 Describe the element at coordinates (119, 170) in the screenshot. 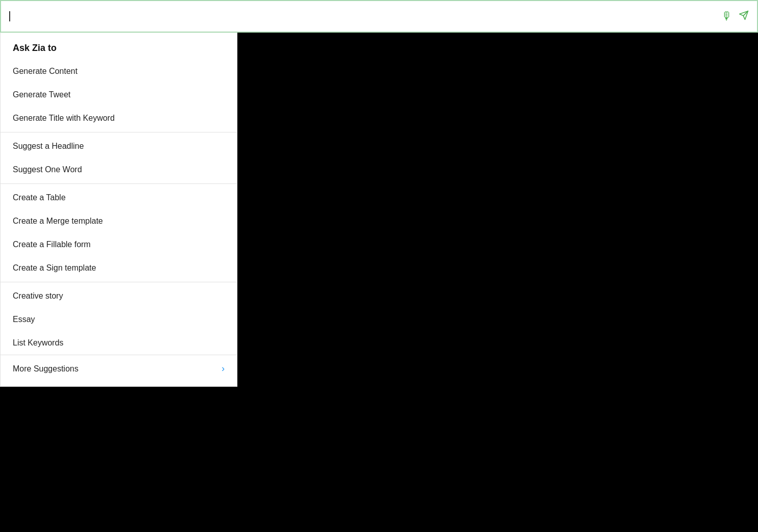

I see `menu-item-suggest-one-word: Suggest One Word` at that location.